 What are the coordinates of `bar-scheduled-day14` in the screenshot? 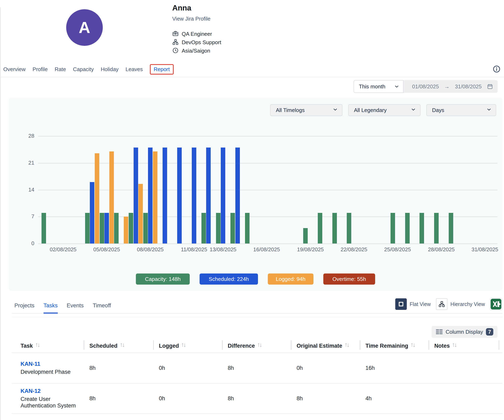 It's located at (238, 195).